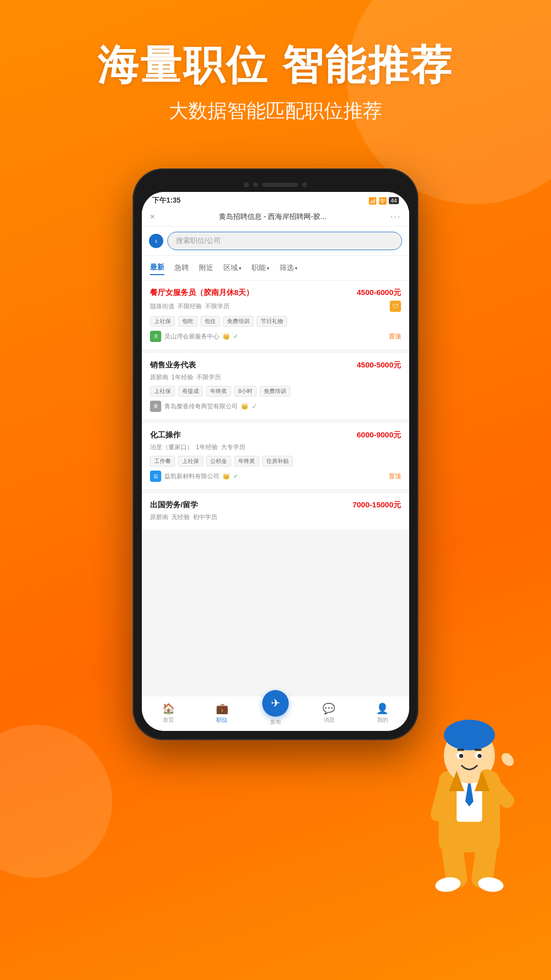 The image size is (551, 980). Describe the element at coordinates (383, 713) in the screenshot. I see `nav-profile: 👤 我的` at that location.